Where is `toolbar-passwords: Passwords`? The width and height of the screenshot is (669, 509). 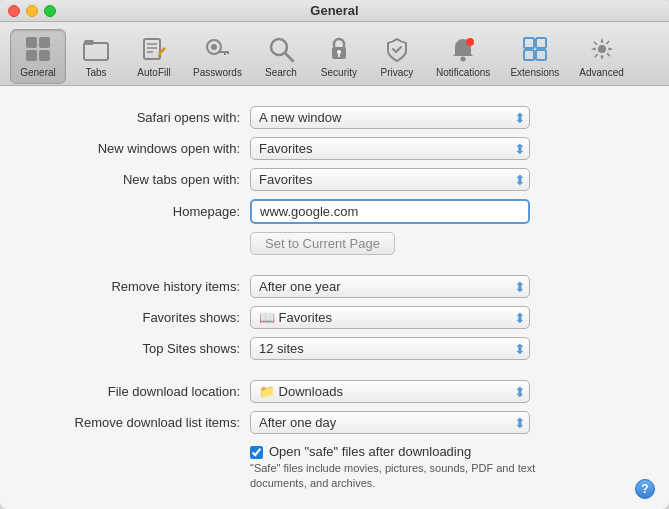 toolbar-passwords: Passwords is located at coordinates (218, 56).